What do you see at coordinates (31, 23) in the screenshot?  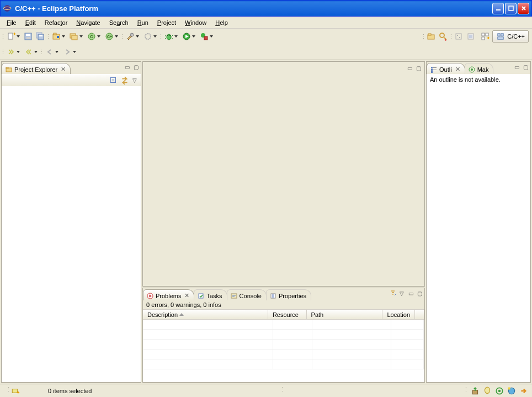 I see `menu-edit: Edit` at bounding box center [31, 23].